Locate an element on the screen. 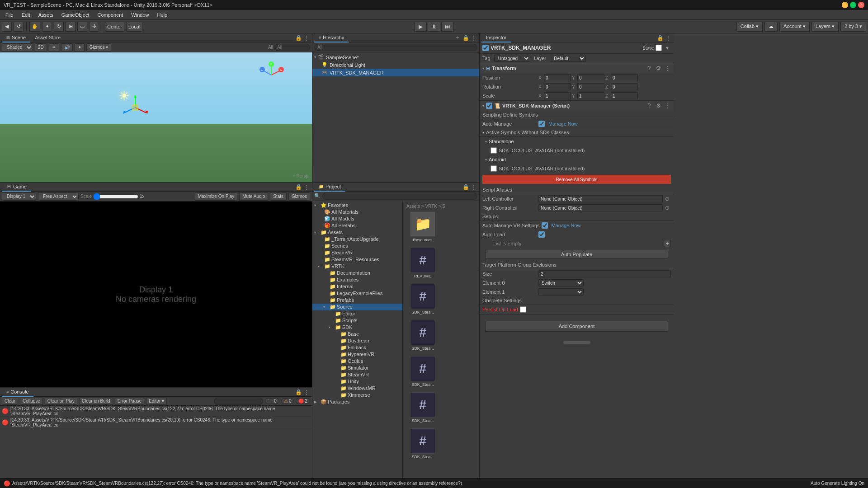 The height and width of the screenshot is (488, 868). right-ctrl-pick-btn: ⊙ is located at coordinates (667, 208).